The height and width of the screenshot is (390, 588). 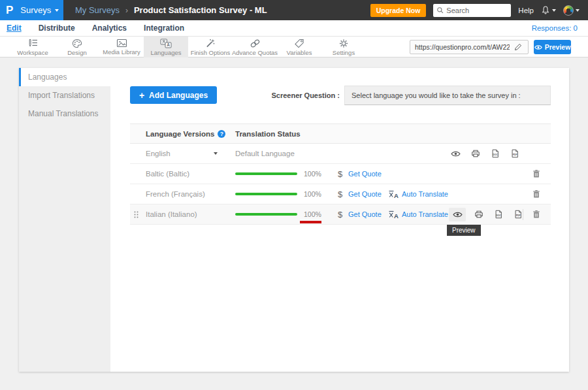 I want to click on toolbar-item-workspace: Workspace, so click(x=33, y=47).